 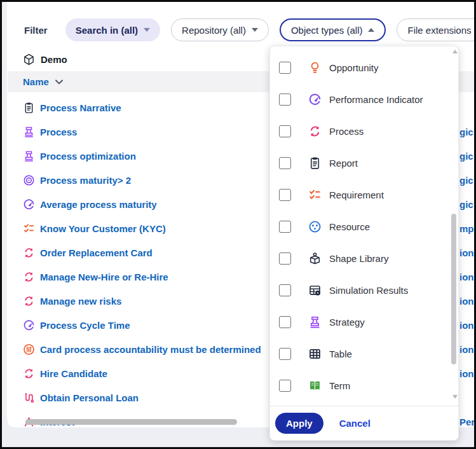 I want to click on pill-label: Object types (all), so click(x=327, y=31).